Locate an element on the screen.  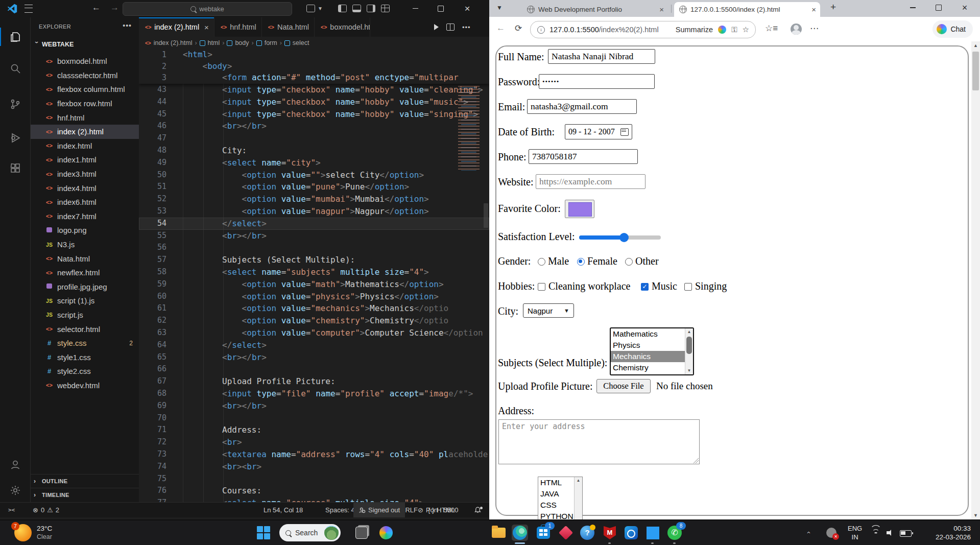
hobby-checkbox-music: ✓ is located at coordinates (644, 287).